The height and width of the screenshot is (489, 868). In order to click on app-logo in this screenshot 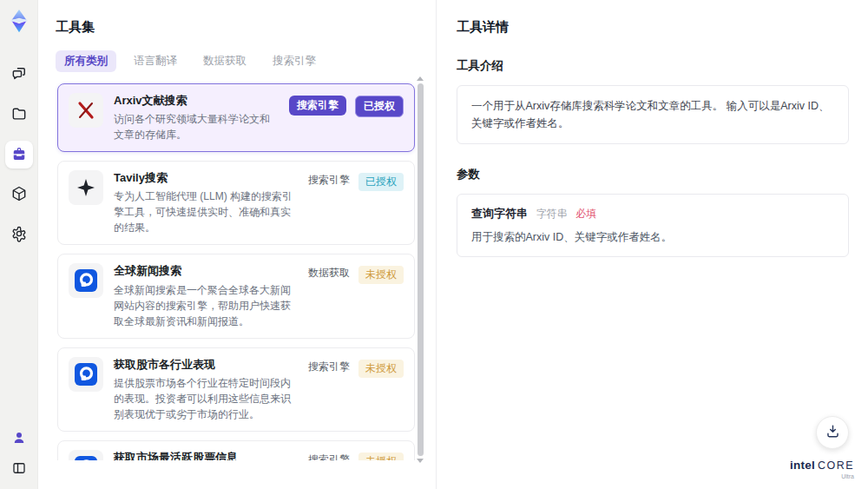, I will do `click(19, 21)`.